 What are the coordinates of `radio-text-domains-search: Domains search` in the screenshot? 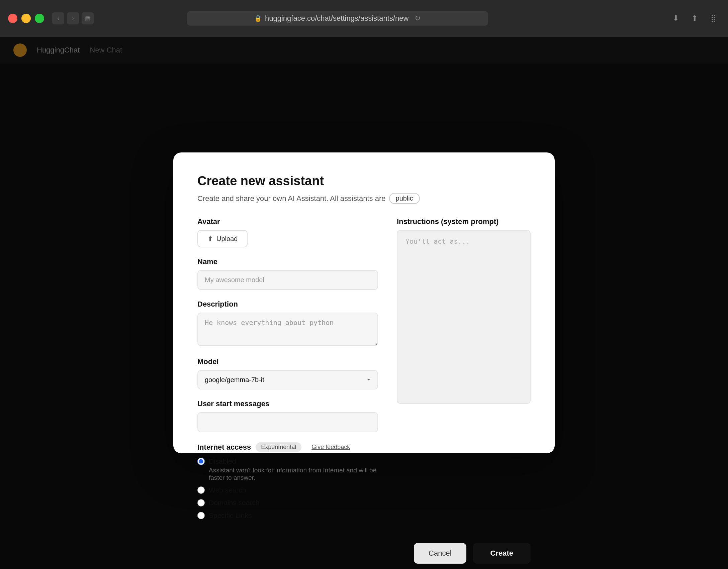 It's located at (234, 503).